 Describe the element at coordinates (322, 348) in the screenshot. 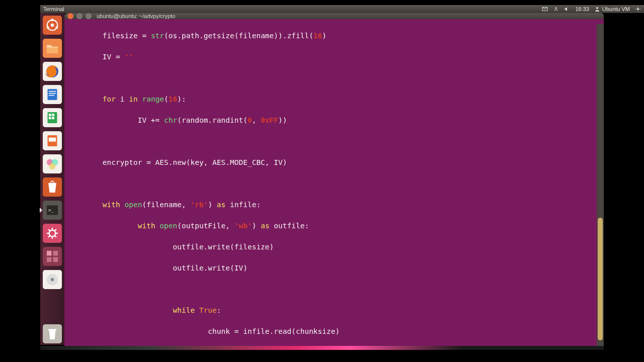

I see `bottom-progress-bar` at that location.